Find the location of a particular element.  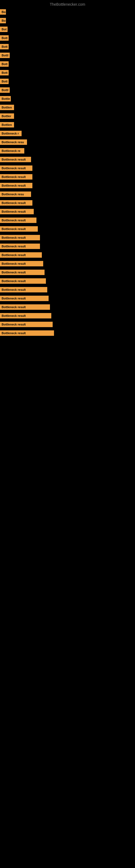

list-item: Bot is located at coordinates (68, 29).